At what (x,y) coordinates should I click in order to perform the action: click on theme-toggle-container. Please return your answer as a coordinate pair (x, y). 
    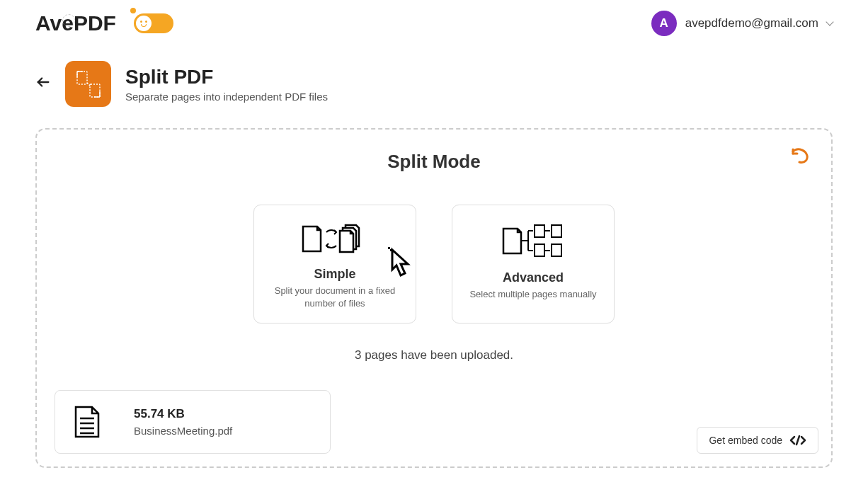
    Looking at the image, I should click on (154, 23).